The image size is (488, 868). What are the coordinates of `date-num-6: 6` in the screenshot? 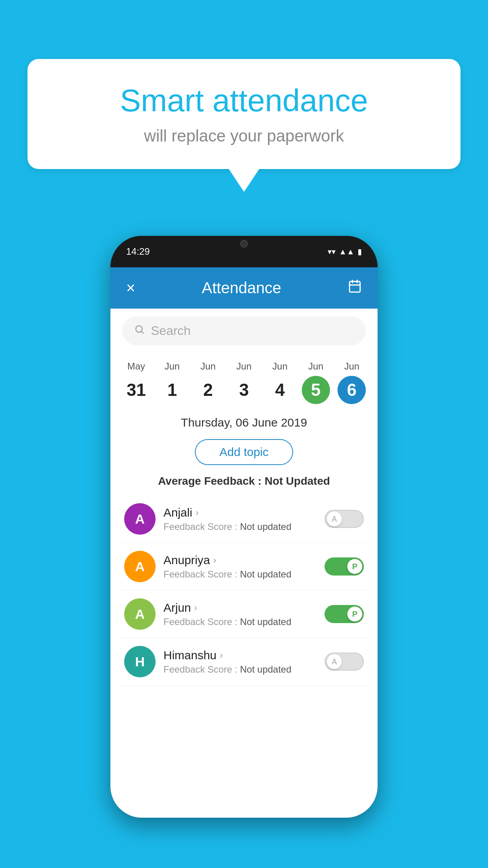 It's located at (352, 390).